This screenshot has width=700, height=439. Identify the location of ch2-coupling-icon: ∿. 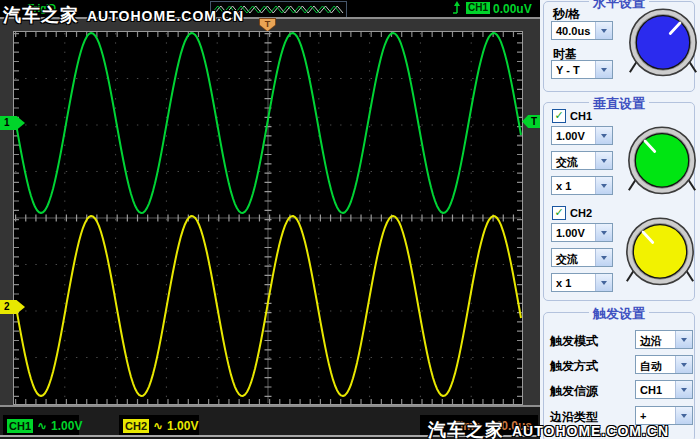
(158, 426).